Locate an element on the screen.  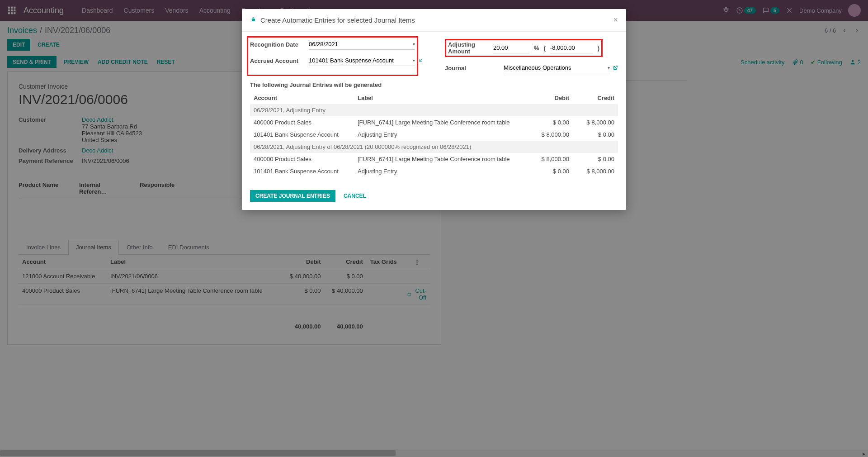
rec-date-input is located at coordinates (360, 44).